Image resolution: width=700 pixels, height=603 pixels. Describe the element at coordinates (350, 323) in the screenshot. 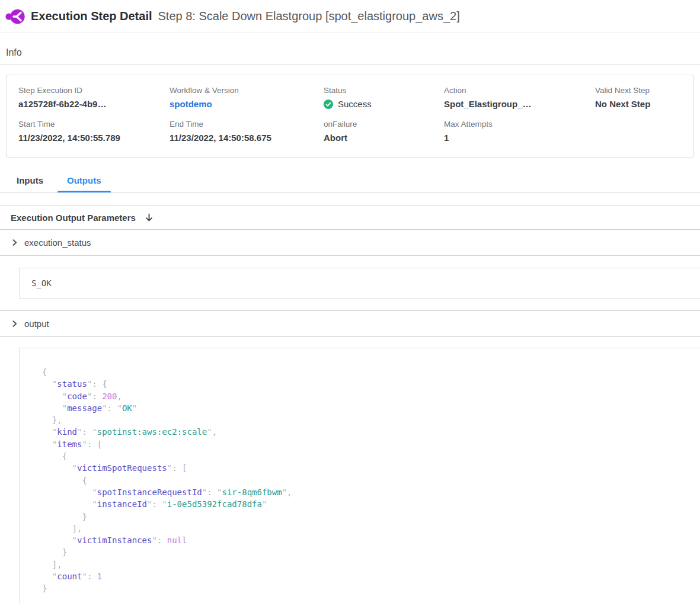

I see `param-row-output: output` at that location.